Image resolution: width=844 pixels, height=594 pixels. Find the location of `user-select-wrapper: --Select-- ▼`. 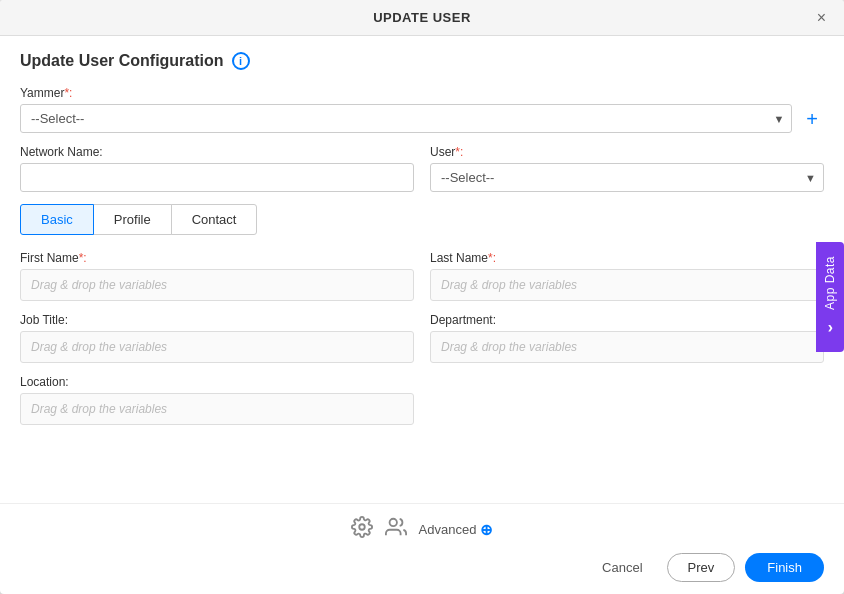

user-select-wrapper: --Select-- ▼ is located at coordinates (627, 178).